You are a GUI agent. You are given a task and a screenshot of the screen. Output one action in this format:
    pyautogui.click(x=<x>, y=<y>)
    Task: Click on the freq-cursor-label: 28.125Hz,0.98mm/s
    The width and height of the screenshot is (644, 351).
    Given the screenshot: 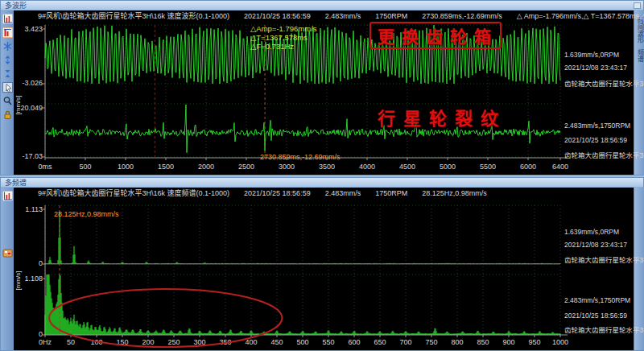 What is the action you would take?
    pyautogui.click(x=87, y=214)
    